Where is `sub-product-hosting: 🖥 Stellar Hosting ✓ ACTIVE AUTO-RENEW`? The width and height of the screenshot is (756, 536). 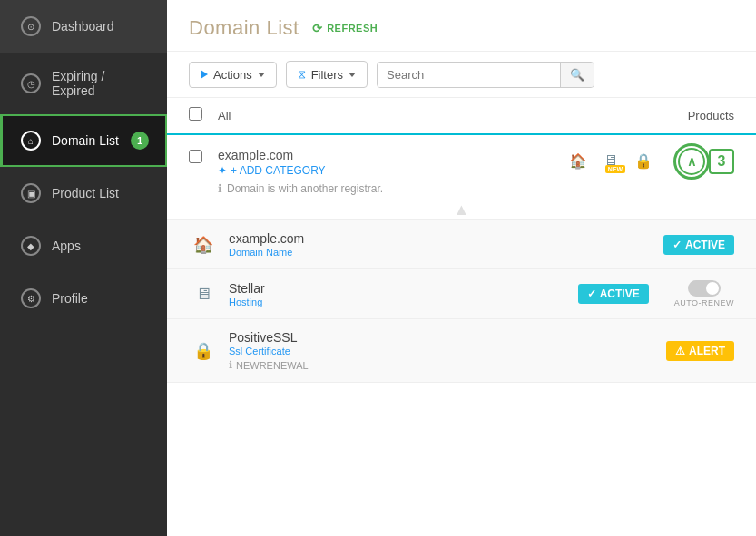 sub-product-hosting: 🖥 Stellar Hosting ✓ ACTIVE AUTO-RENEW is located at coordinates (461, 294).